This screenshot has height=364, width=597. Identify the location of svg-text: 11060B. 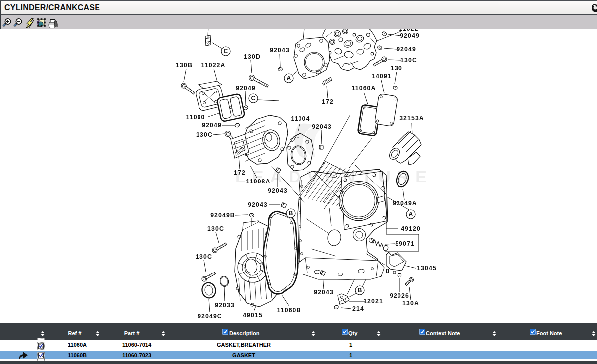
(290, 310).